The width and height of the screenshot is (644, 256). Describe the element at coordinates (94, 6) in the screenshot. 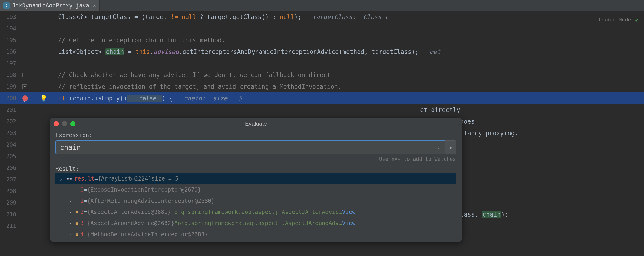

I see `close-icon: ×` at that location.